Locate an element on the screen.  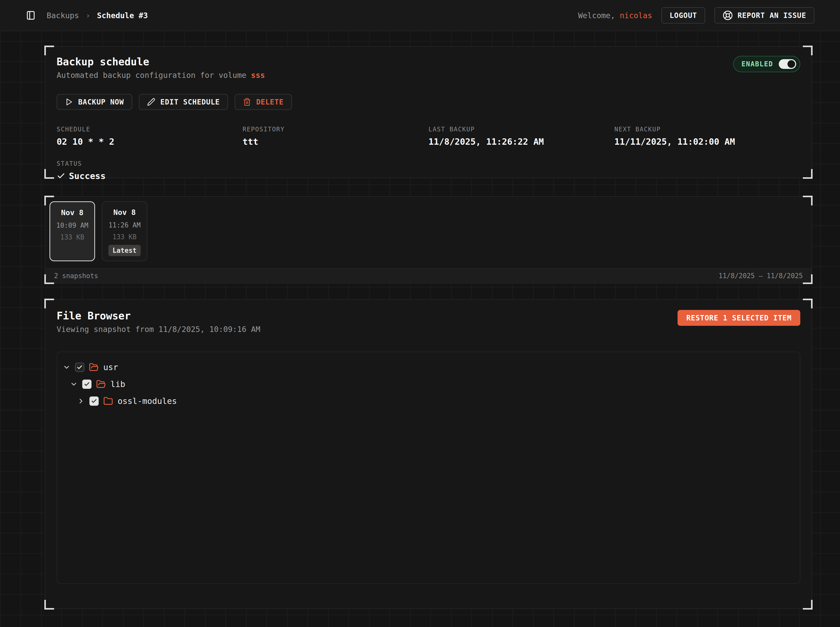
snapshot-time: 10:09 AM is located at coordinates (72, 225).